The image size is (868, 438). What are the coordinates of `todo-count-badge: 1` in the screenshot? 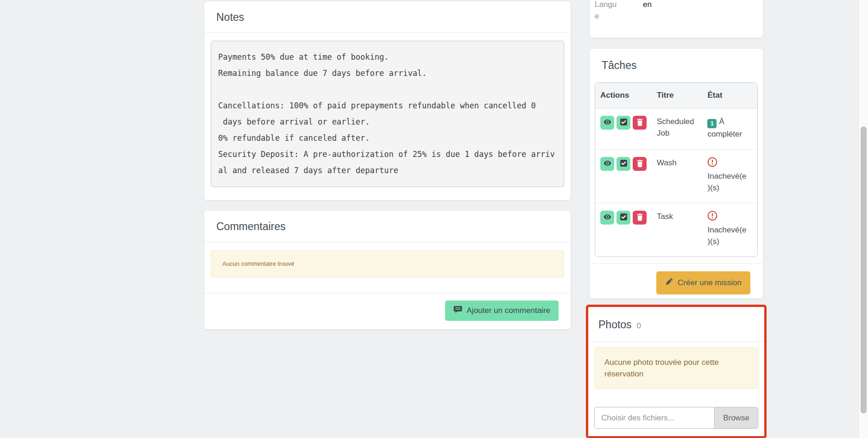 It's located at (712, 124).